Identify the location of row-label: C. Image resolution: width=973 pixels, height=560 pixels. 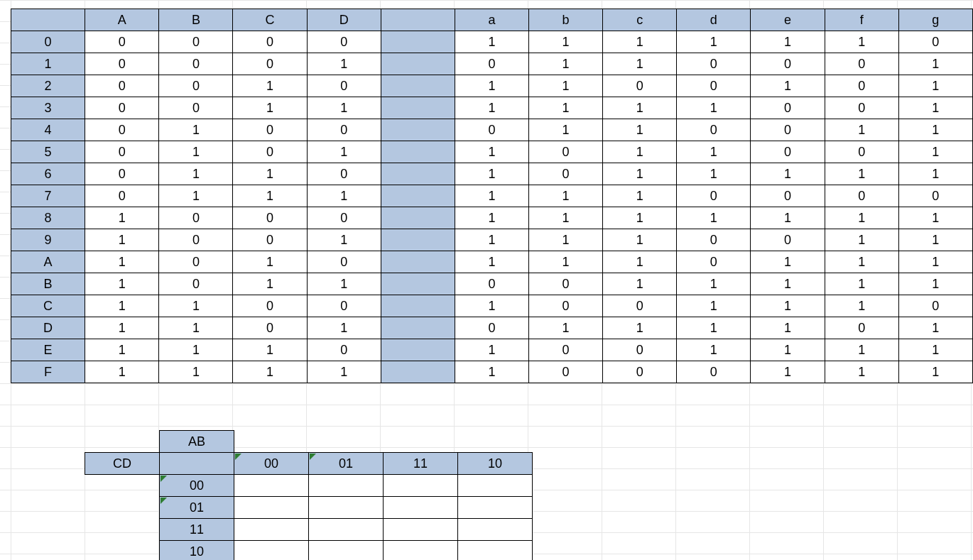
(48, 307).